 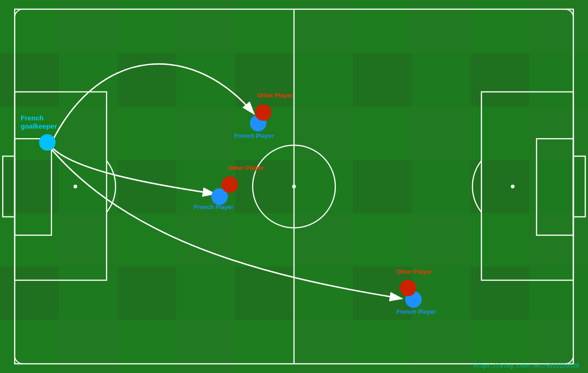 I want to click on goalkeeper-player, so click(x=47, y=142).